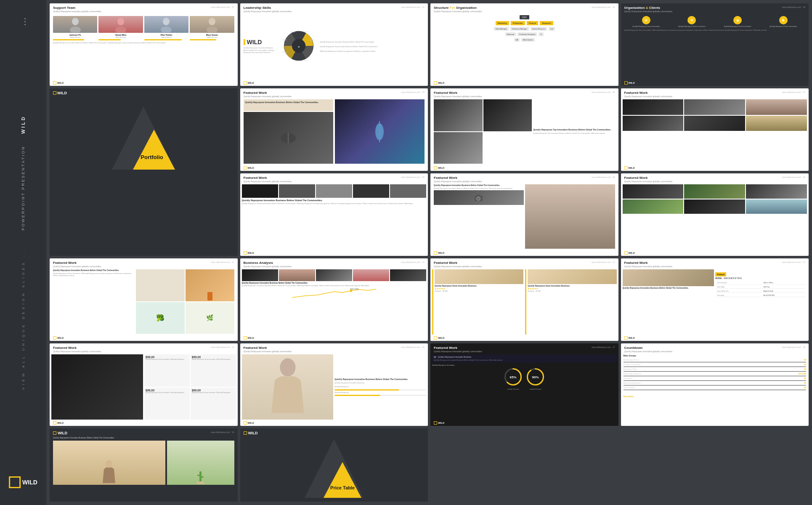 This screenshot has height=505, width=812. What do you see at coordinates (334, 253) in the screenshot?
I see `slide-footer-9: WILD` at bounding box center [334, 253].